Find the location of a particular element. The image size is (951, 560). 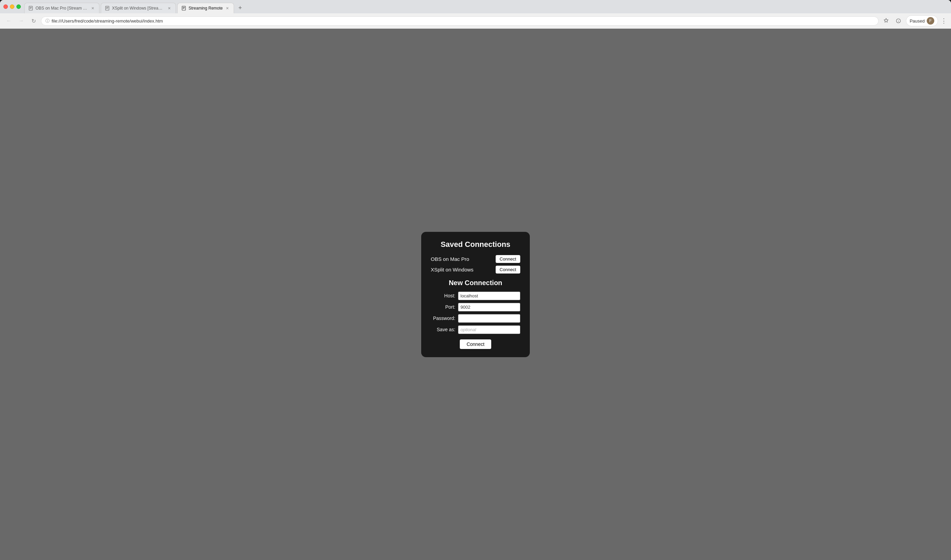

reader-icon: i is located at coordinates (898, 21).